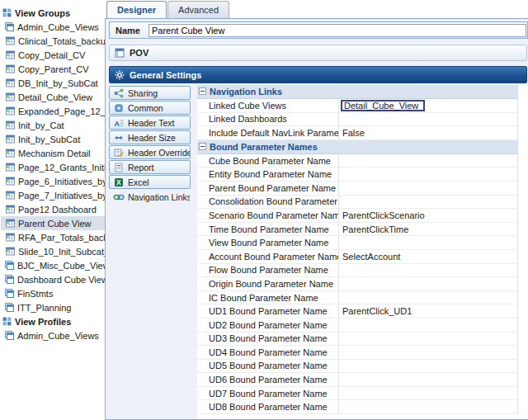 This screenshot has height=420, width=528. What do you see at coordinates (363, 229) in the screenshot?
I see `property-row-time-bound-parameter-name: Time Bound Parameter Name ParentClickTim…` at bounding box center [363, 229].